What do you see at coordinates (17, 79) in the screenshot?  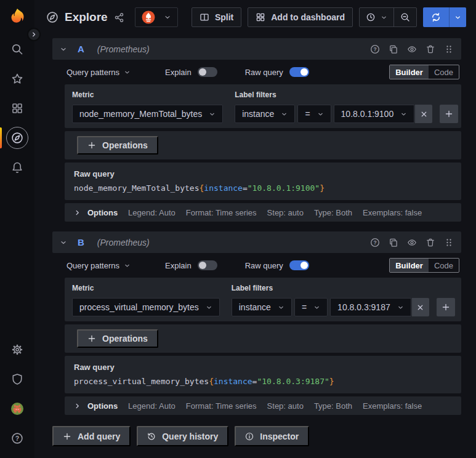 I see `sidebar-item-favorites` at bounding box center [17, 79].